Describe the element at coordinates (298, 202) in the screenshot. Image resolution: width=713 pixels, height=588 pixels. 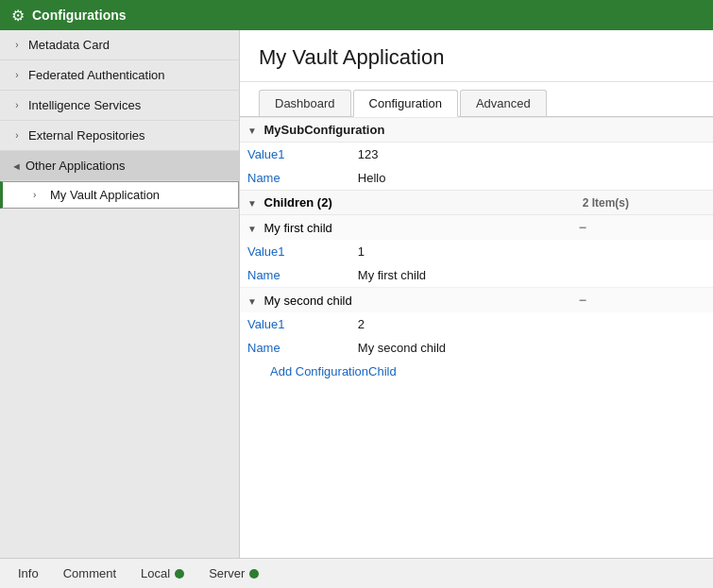
I see `children-title: Children (2)` at that location.